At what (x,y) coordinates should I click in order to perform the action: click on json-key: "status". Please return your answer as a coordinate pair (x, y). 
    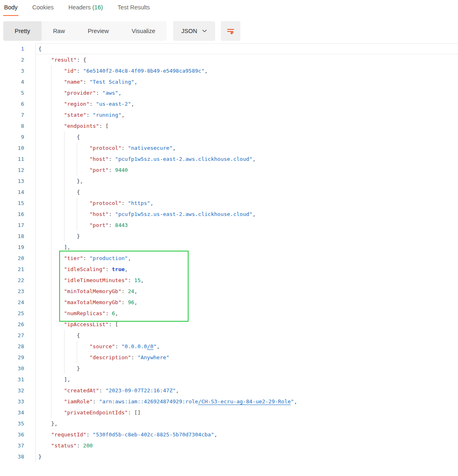
    Looking at the image, I should click on (64, 446).